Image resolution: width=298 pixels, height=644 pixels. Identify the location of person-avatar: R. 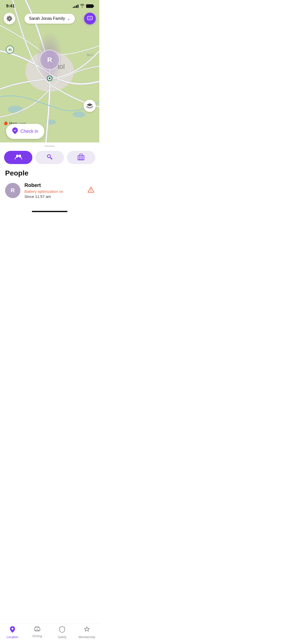
(13, 191).